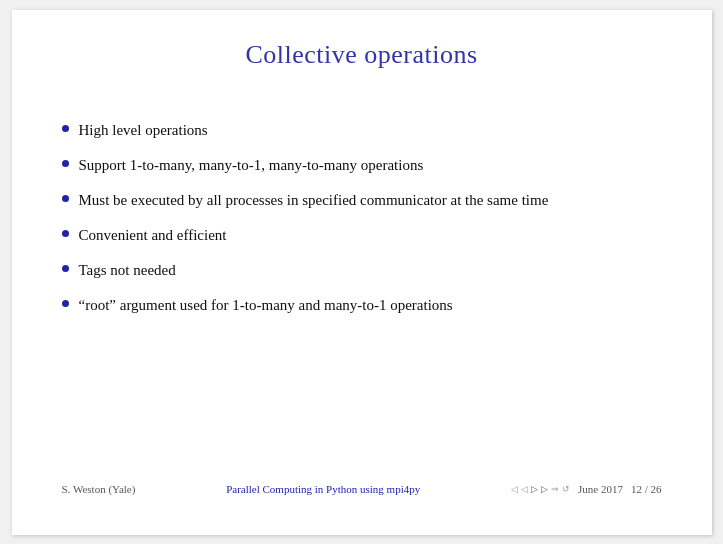  I want to click on slide-title: Collective operations, so click(362, 55).